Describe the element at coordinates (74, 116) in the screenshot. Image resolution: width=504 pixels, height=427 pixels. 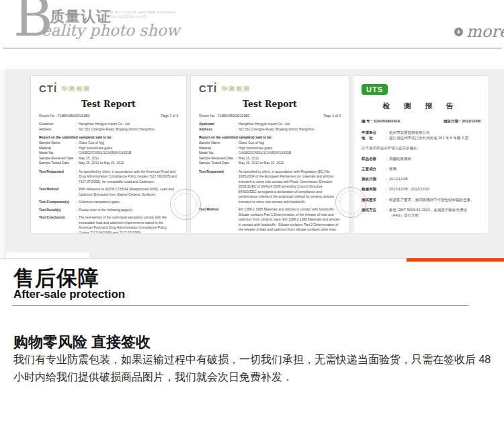
I see `report-no-value: FLB5K0B0026203B3` at that location.